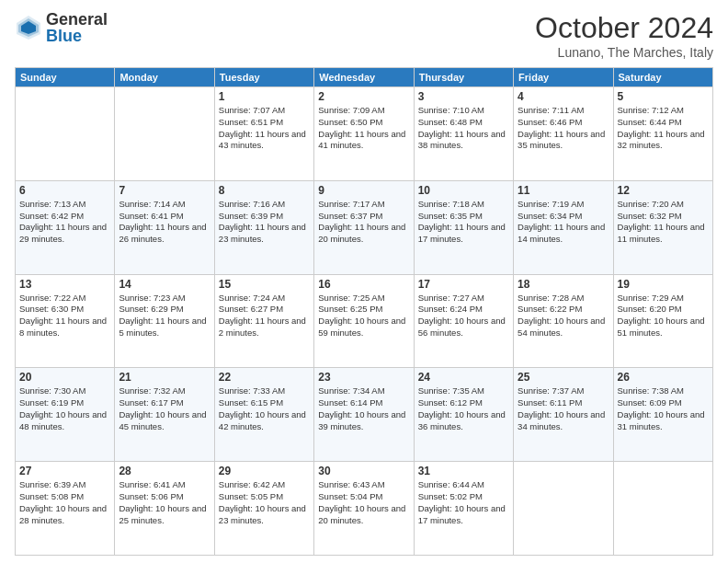 The image size is (728, 563). Describe the element at coordinates (463, 316) in the screenshot. I see `day-info: Sunrise: 7:27 AM Sunset: 6:24 PM Dayligh…` at that location.